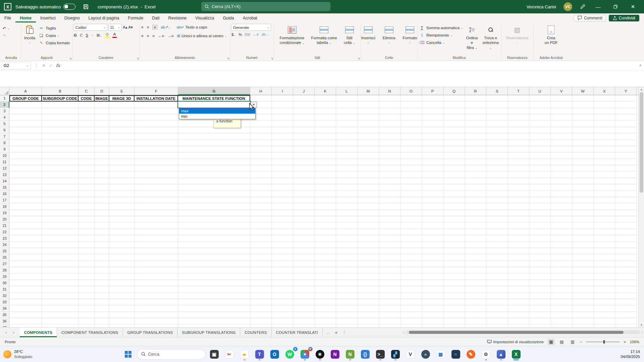  I want to click on cell-O10, so click(411, 156).